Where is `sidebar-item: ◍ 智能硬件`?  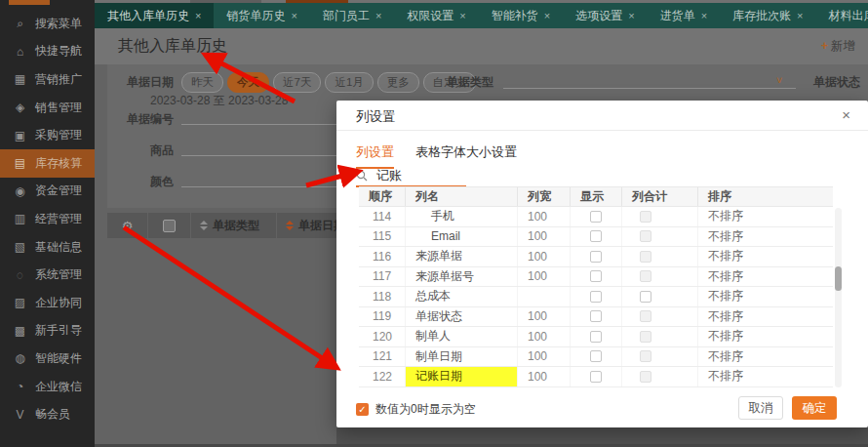 sidebar-item: ◍ 智能硬件 is located at coordinates (47, 359).